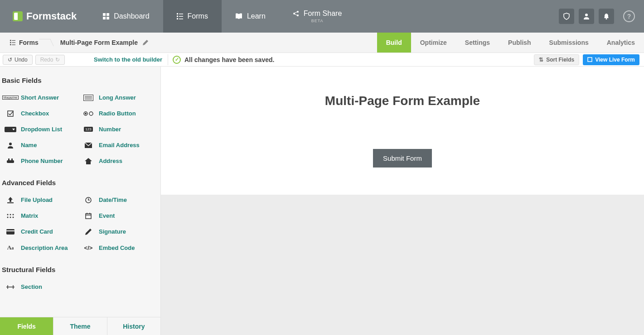 The image size is (644, 335). What do you see at coordinates (10, 60) in the screenshot?
I see `undo-icon: ↺` at bounding box center [10, 60].